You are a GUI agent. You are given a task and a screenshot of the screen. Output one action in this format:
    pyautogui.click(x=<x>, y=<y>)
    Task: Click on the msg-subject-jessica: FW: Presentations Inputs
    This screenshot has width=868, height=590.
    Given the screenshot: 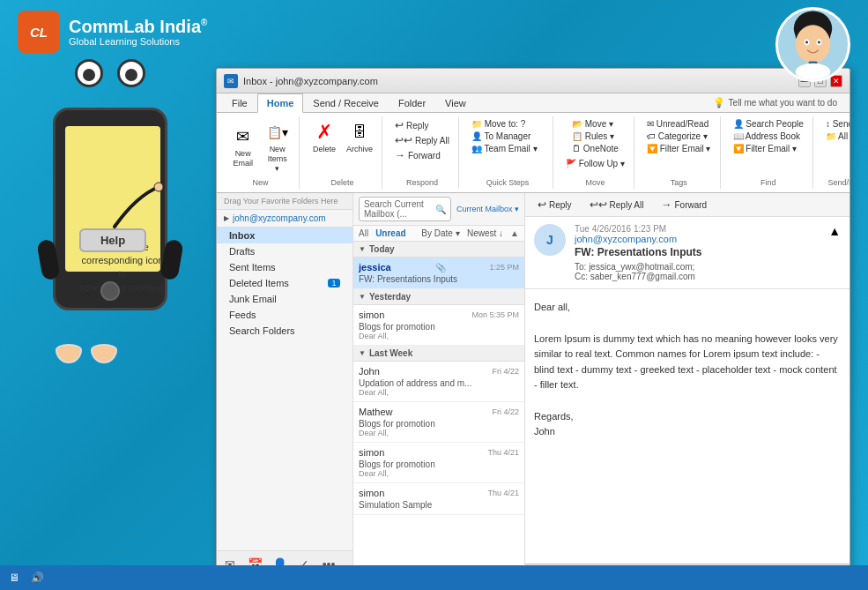 What is the action you would take?
    pyautogui.click(x=439, y=279)
    